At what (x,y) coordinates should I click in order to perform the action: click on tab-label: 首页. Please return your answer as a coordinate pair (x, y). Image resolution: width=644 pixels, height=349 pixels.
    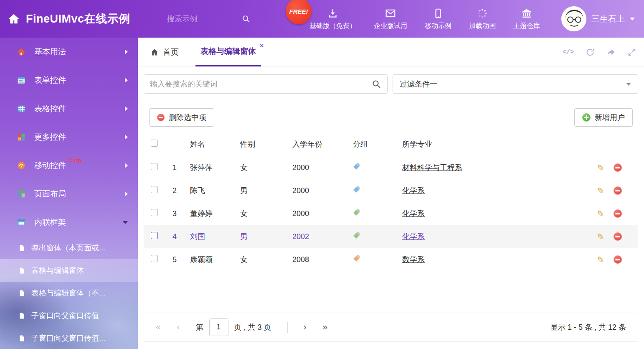
    Looking at the image, I should click on (171, 52).